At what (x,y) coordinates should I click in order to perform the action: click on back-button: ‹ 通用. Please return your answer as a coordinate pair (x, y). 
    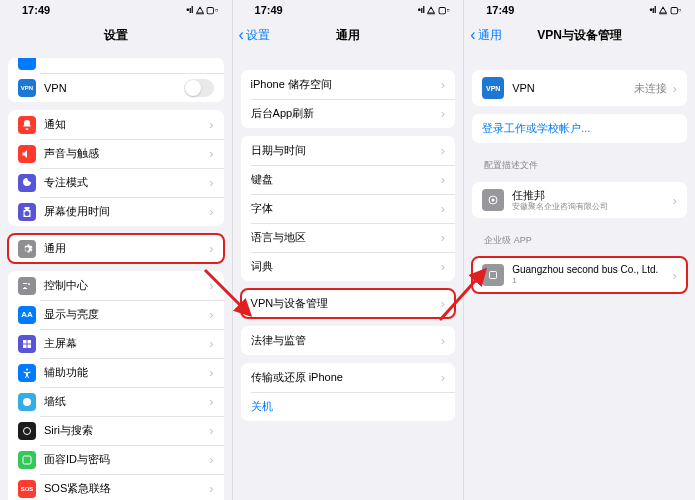
    Looking at the image, I should click on (486, 36).